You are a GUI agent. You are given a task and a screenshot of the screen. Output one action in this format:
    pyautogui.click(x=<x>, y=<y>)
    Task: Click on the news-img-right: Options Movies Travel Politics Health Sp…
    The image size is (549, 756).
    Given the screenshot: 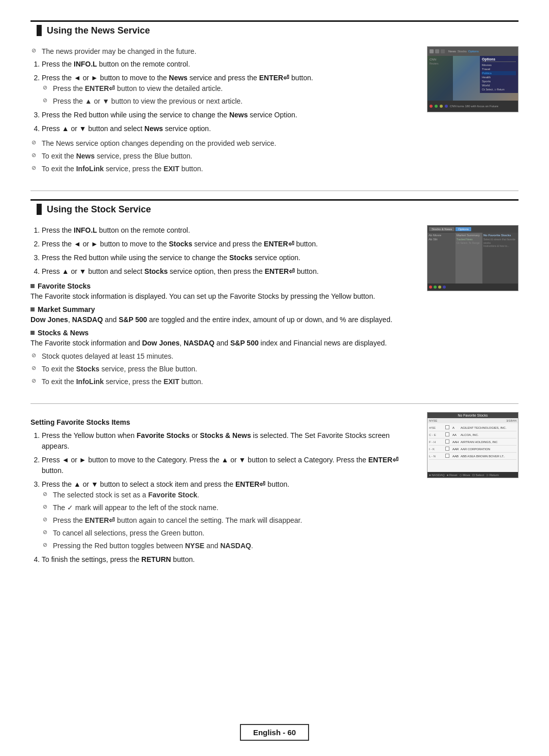 What is the action you would take?
    pyautogui.click(x=485, y=78)
    